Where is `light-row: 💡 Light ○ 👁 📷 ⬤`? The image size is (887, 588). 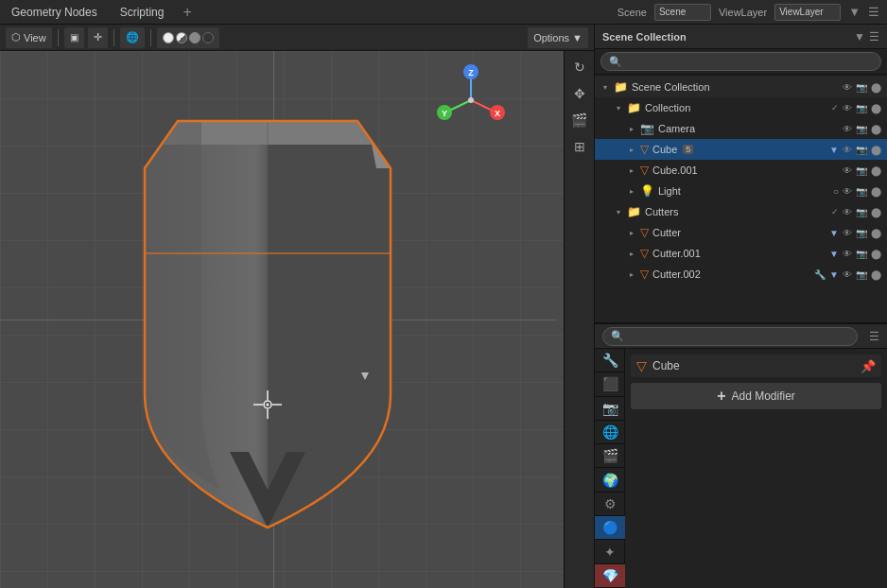 light-row: 💡 Light ○ 👁 📷 ⬤ is located at coordinates (741, 191).